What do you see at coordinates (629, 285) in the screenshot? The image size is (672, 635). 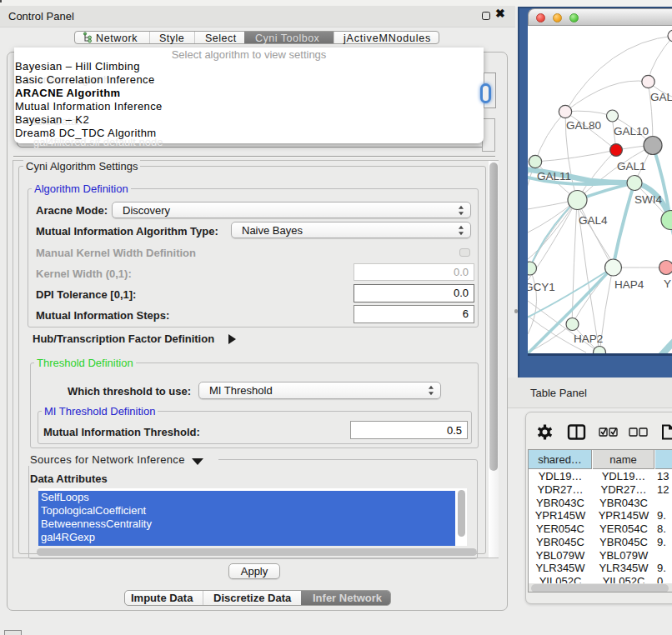 I see `svg-text: HAP4` at bounding box center [629, 285].